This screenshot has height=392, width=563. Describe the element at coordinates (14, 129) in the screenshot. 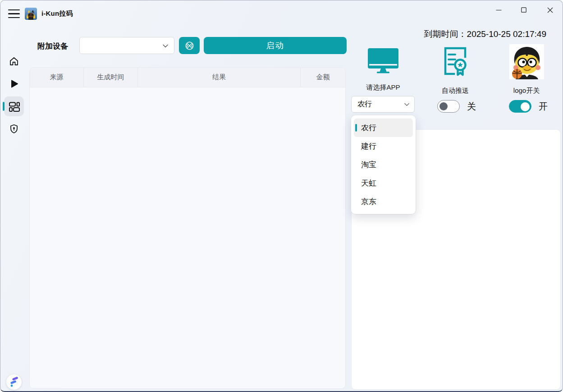

I see `shield-icon` at that location.